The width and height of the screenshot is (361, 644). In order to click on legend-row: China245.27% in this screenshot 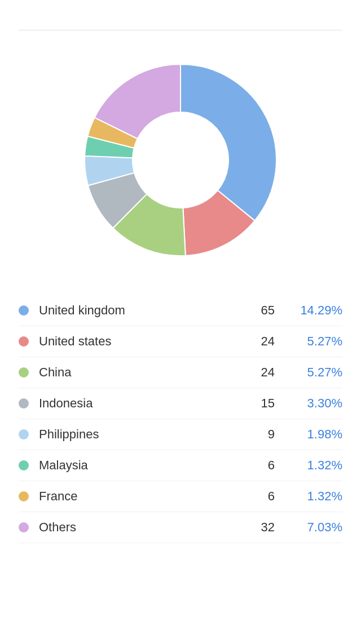, I will do `click(180, 373)`.